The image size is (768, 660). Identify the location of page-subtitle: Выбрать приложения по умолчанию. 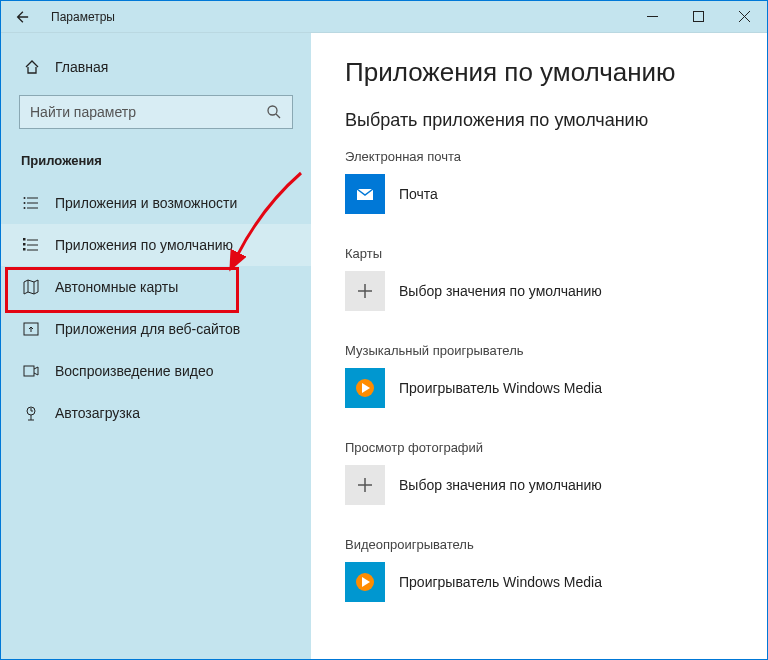
(542, 120).